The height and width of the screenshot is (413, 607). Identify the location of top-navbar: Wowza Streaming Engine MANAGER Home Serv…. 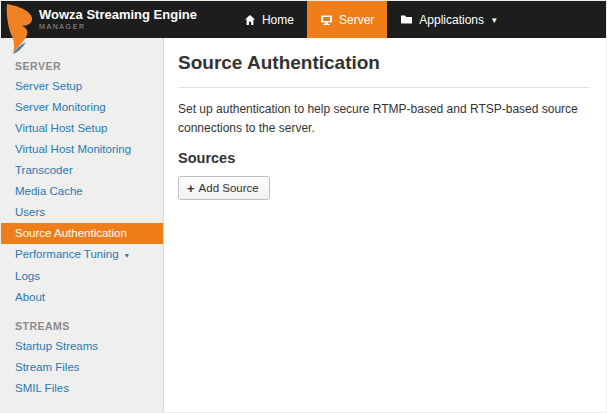
(304, 20).